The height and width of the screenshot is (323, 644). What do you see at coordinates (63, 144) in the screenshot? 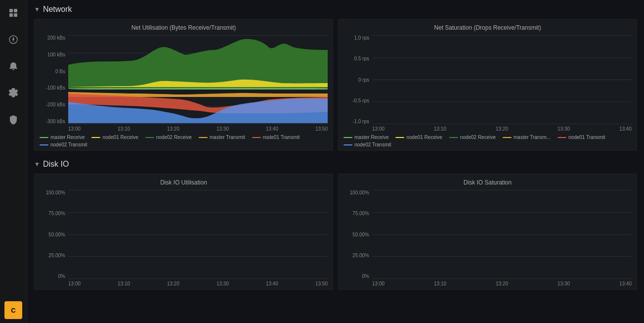
I see `legend-node02-transmit: node02 Transmit` at bounding box center [63, 144].